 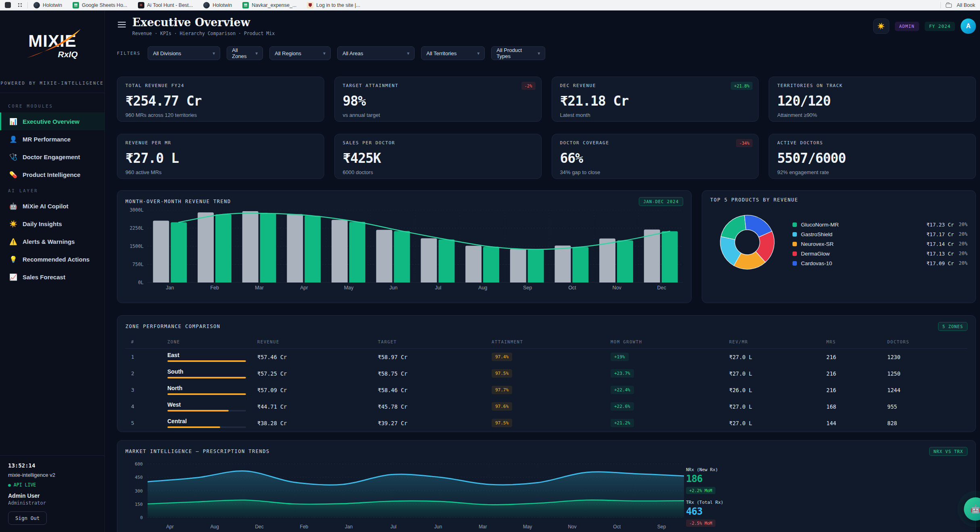 What do you see at coordinates (52, 175) in the screenshot?
I see `sidebar-item-product-intelligence: 💊Product Intelligence` at bounding box center [52, 175].